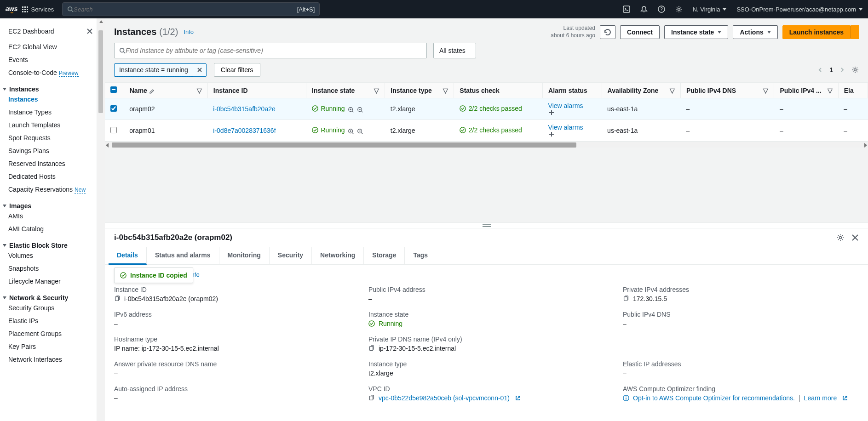 The height and width of the screenshot is (421, 868). I want to click on sidebar-item-snapshots: Snapshots, so click(51, 268).